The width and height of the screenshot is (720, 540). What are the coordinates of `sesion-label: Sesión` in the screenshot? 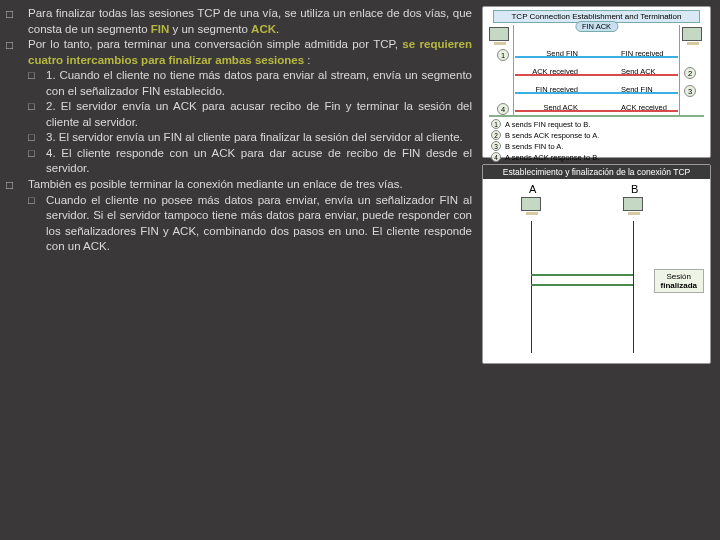 It's located at (679, 276).